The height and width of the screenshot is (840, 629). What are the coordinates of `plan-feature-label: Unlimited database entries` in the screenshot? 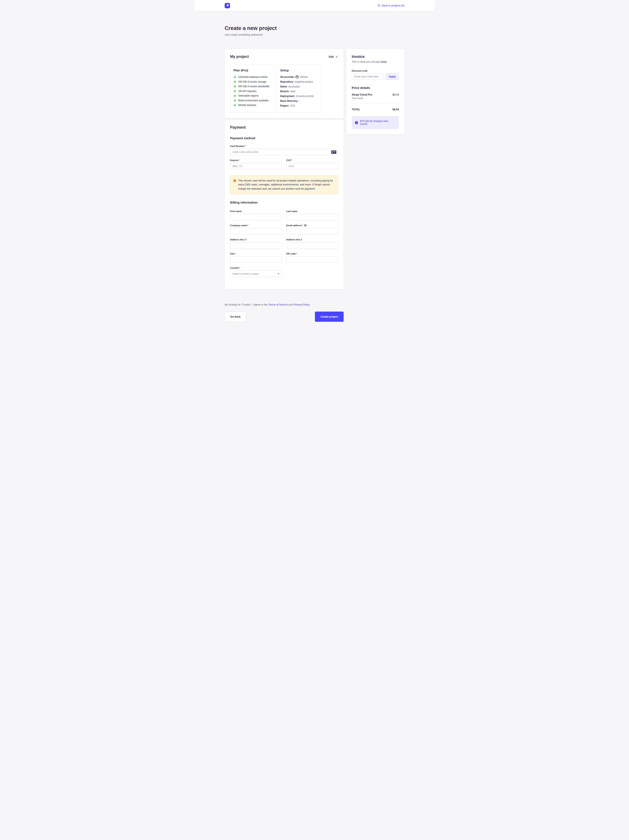 It's located at (253, 77).